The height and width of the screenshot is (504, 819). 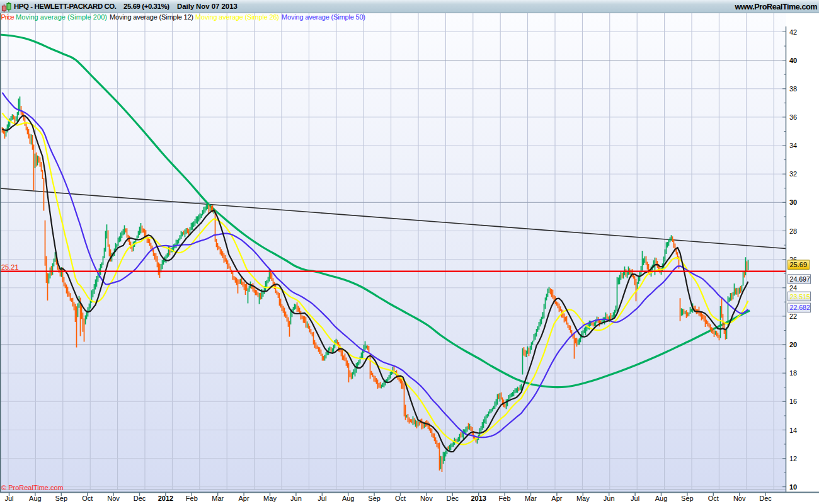 I want to click on svg-text: 24, so click(x=793, y=288).